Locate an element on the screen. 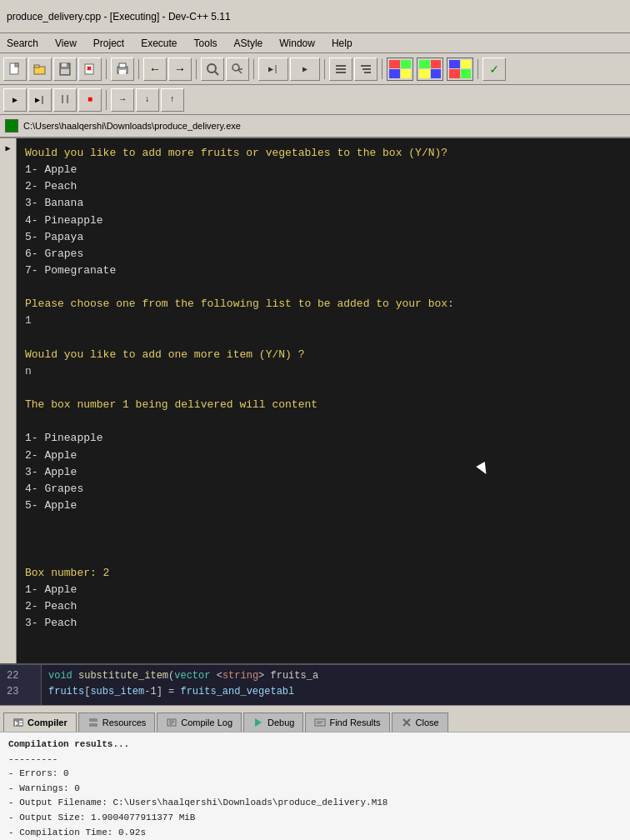 This screenshot has height=840, width=630. menu-execute: Execute is located at coordinates (158, 43).